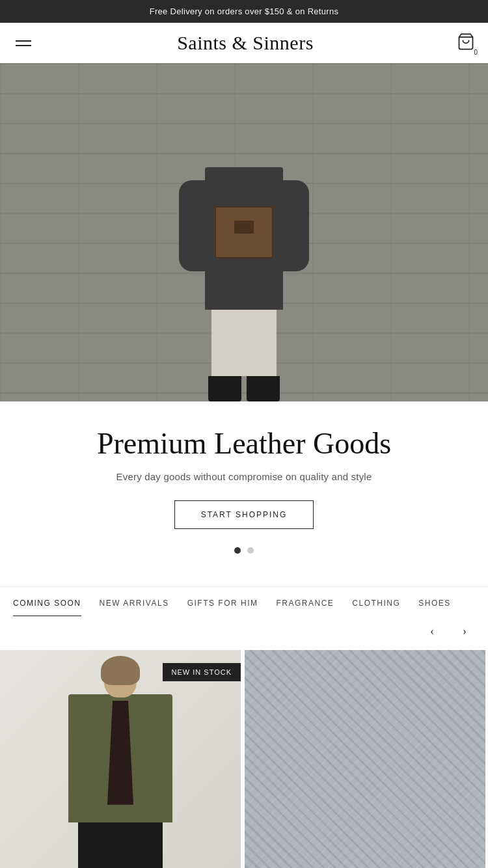  I want to click on bag-svg, so click(466, 42).